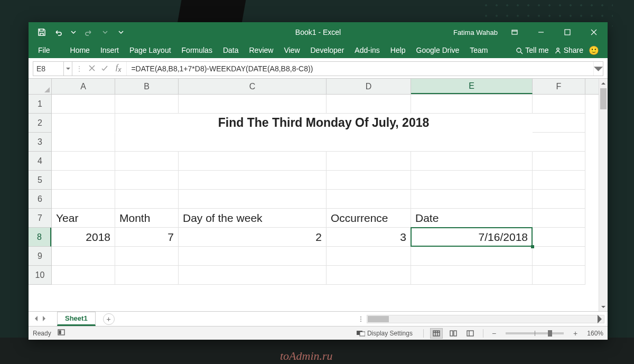 The image size is (634, 364). Describe the element at coordinates (362, 319) in the screenshot. I see `tab-scroll-separator` at that location.